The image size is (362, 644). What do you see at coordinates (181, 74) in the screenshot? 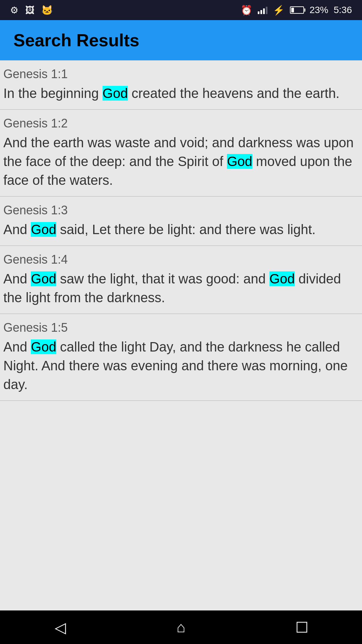
I see `verse-reference: Genesis 1:1` at bounding box center [181, 74].